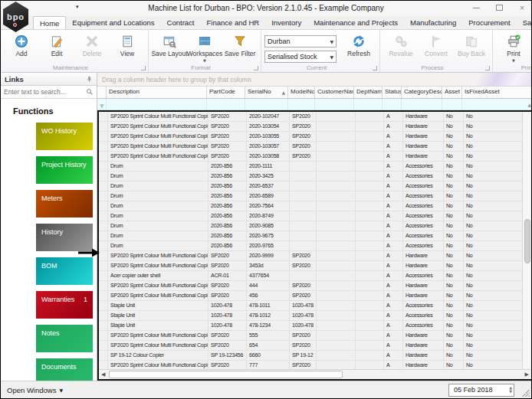 The height and width of the screenshot is (399, 532). I want to click on function-button-notes: Notes, so click(64, 338).